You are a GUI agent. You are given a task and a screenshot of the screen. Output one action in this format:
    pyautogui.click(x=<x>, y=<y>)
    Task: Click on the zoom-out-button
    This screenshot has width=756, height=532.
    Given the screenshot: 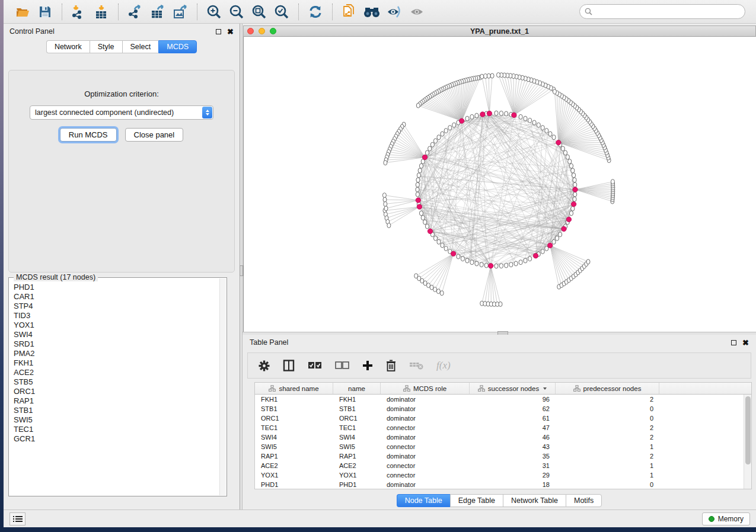 What is the action you would take?
    pyautogui.click(x=237, y=12)
    